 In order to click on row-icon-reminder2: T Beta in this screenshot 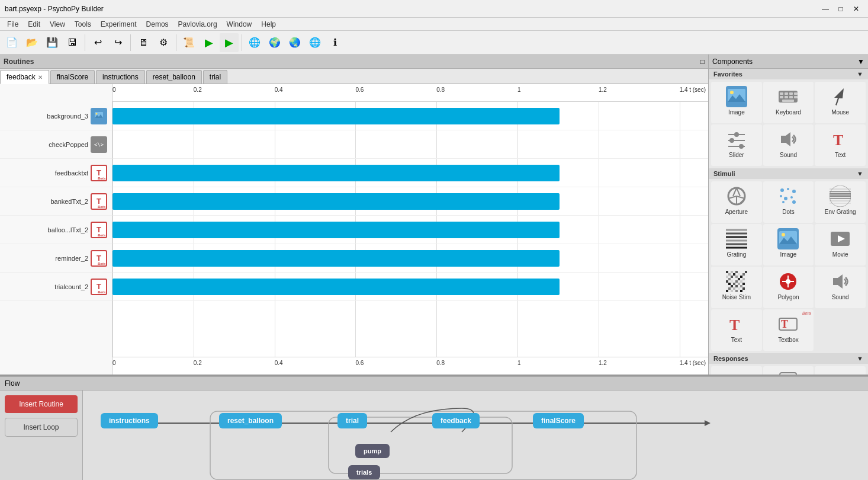, I will do `click(99, 258)`.